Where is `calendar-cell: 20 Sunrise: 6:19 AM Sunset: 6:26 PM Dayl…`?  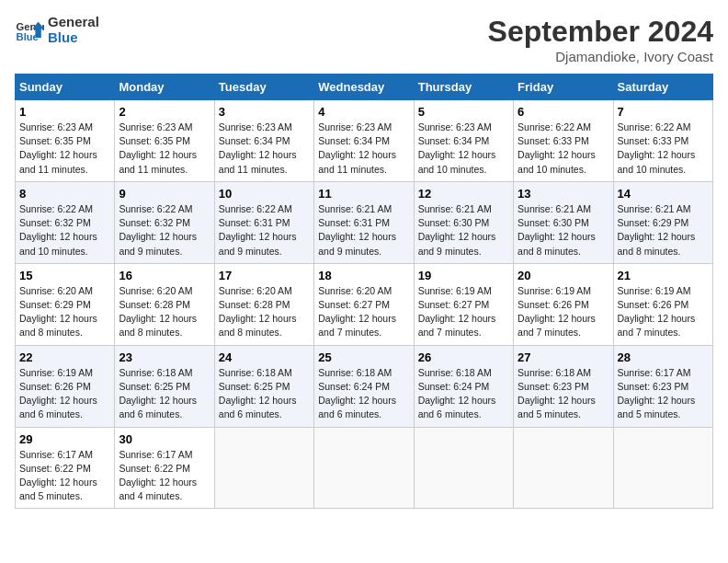
calendar-cell: 20 Sunrise: 6:19 AM Sunset: 6:26 PM Dayl… is located at coordinates (563, 304).